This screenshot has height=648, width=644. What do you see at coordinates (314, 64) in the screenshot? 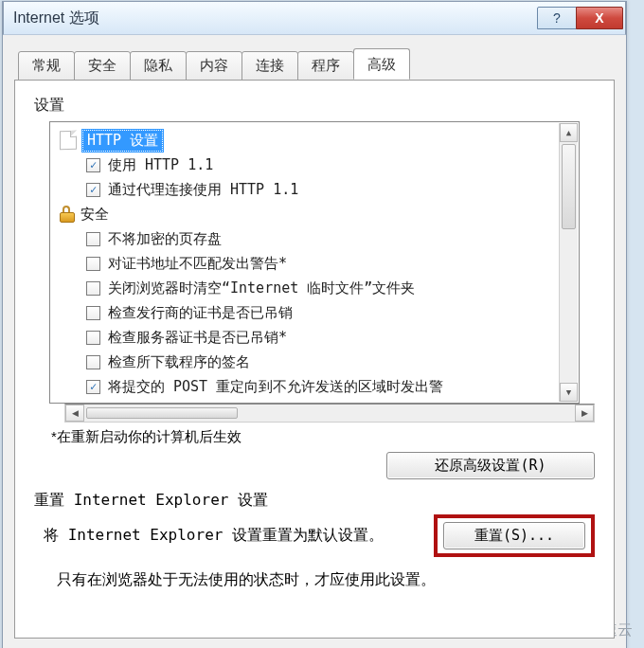
I see `tab-strip: 常规安全隐私内容连接程序高级` at bounding box center [314, 64].